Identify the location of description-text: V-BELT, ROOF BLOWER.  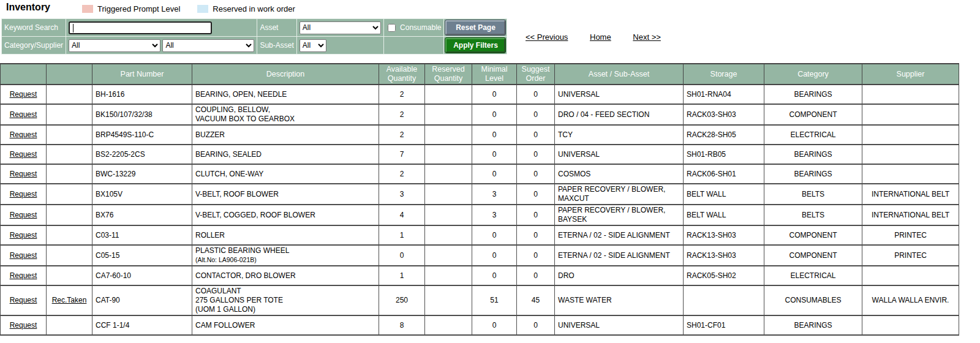
(285, 195).